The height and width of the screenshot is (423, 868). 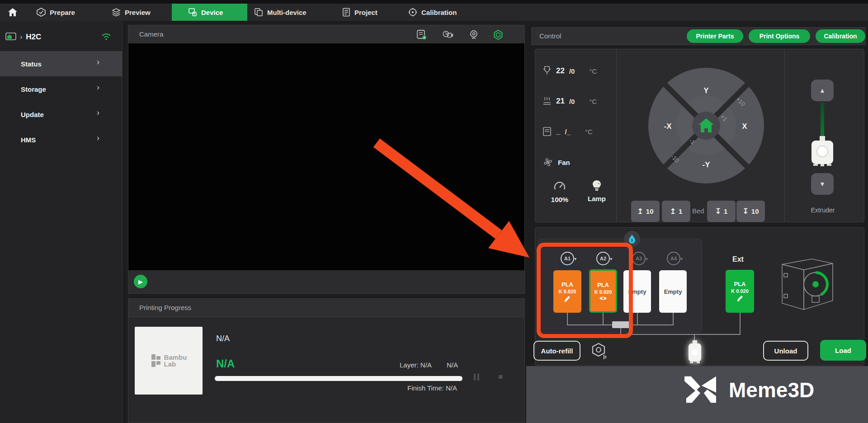 What do you see at coordinates (676, 212) in the screenshot?
I see `bed-up-1-button: ↥ 1` at bounding box center [676, 212].